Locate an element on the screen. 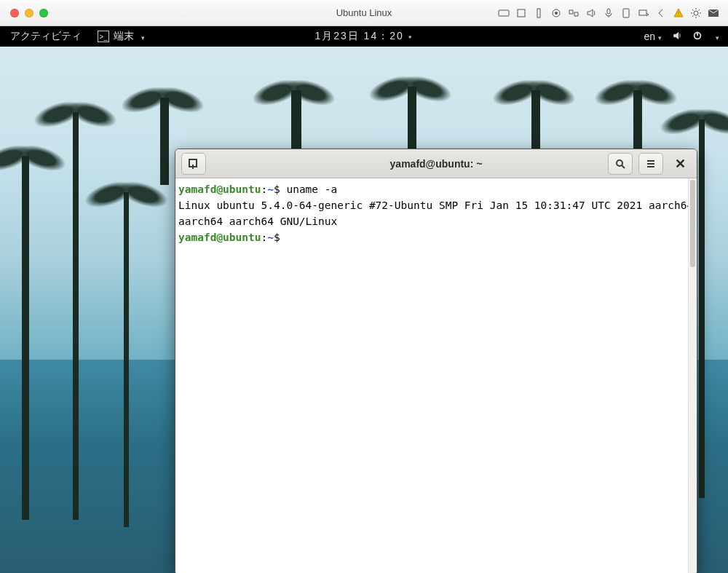 The image size is (728, 573). cursor is located at coordinates (284, 237).